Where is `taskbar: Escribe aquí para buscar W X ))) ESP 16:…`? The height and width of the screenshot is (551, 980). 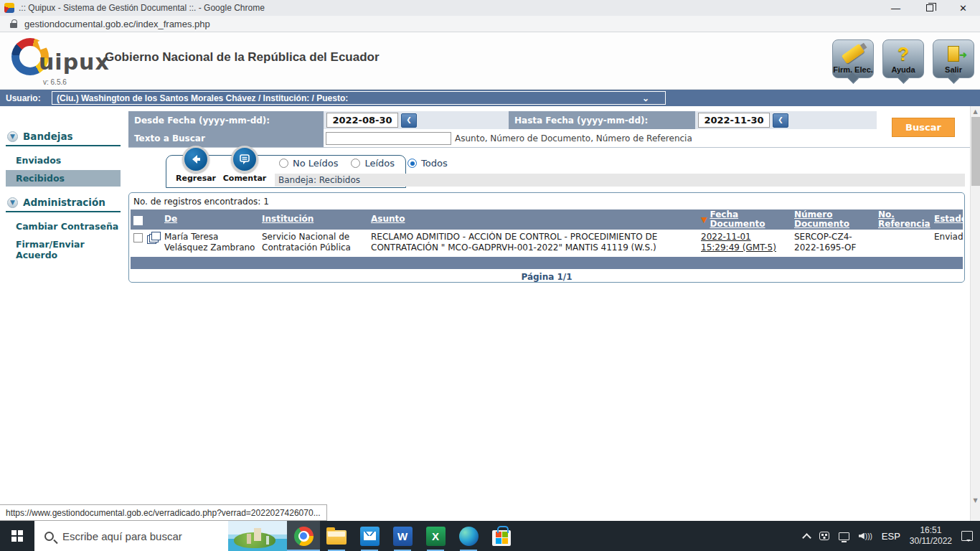
taskbar: Escribe aquí para buscar W X ))) ESP 16:… is located at coordinates (490, 536).